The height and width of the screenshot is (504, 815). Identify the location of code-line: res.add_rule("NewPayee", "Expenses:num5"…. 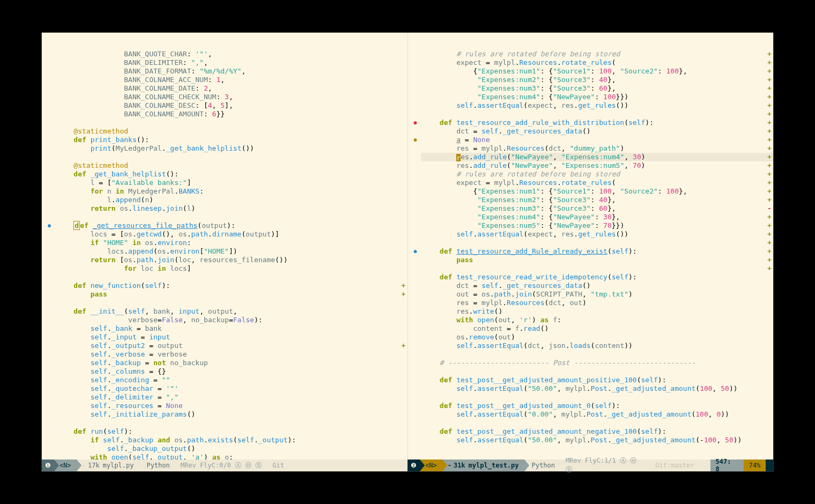
(597, 166).